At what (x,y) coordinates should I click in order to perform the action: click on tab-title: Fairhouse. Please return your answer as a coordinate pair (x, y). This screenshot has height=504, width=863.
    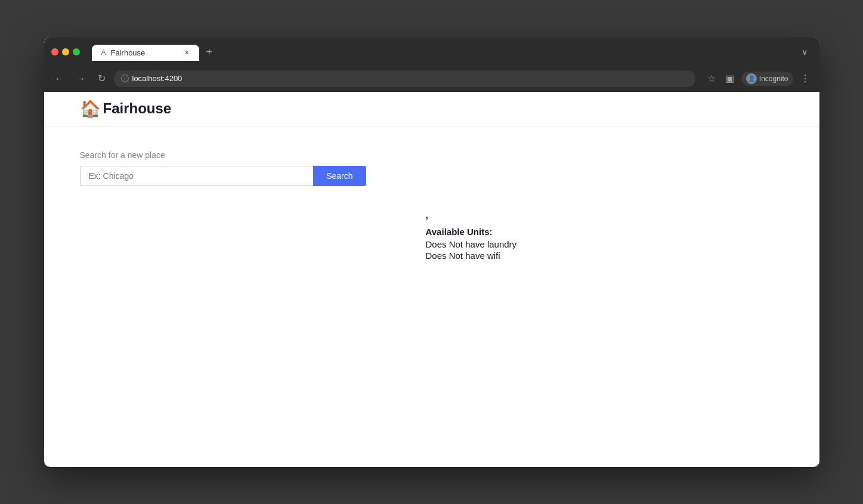
    Looking at the image, I should click on (146, 52).